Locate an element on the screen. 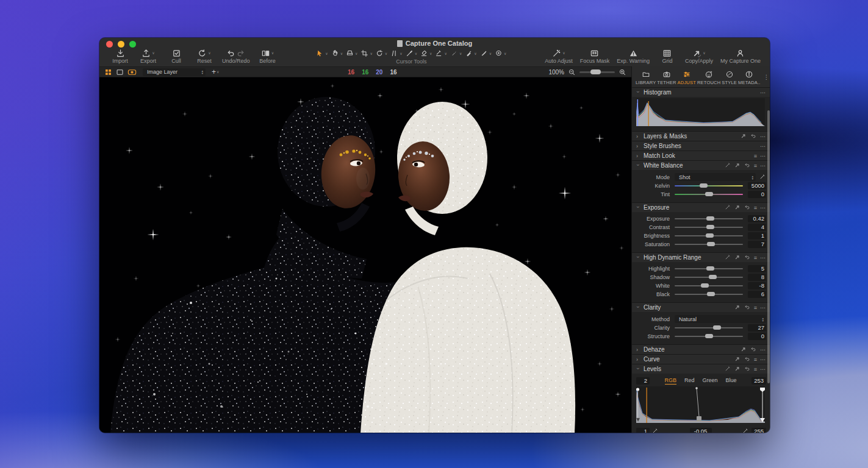 This screenshot has width=868, height=468. export-button: ∨Export is located at coordinates (148, 56).